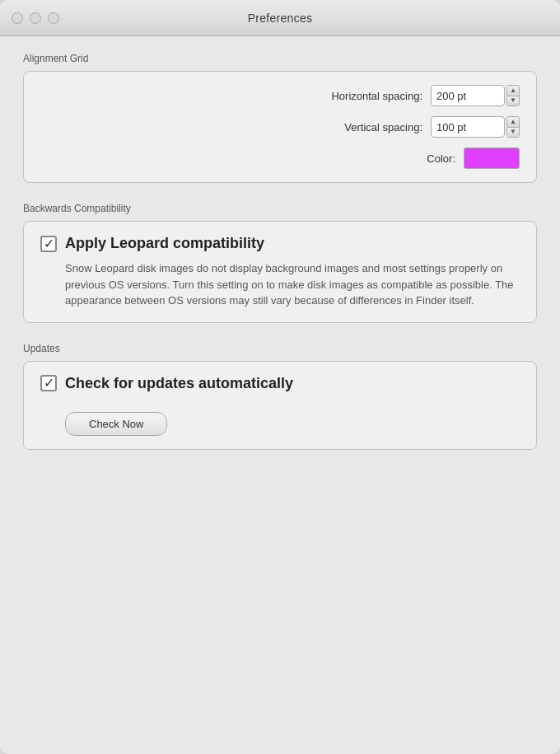  I want to click on color-label: Color:, so click(441, 158).